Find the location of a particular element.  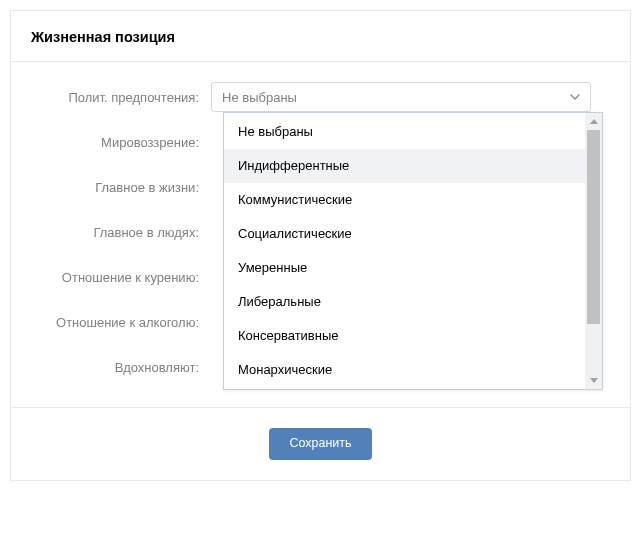

dropdown-option: Не выбраны is located at coordinates (404, 132).